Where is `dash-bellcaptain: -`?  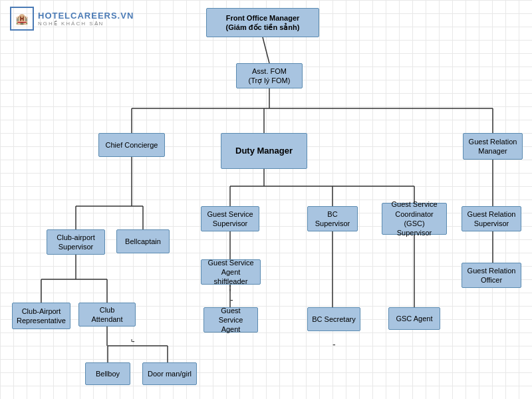 dash-bellcaptain: - is located at coordinates (133, 341).